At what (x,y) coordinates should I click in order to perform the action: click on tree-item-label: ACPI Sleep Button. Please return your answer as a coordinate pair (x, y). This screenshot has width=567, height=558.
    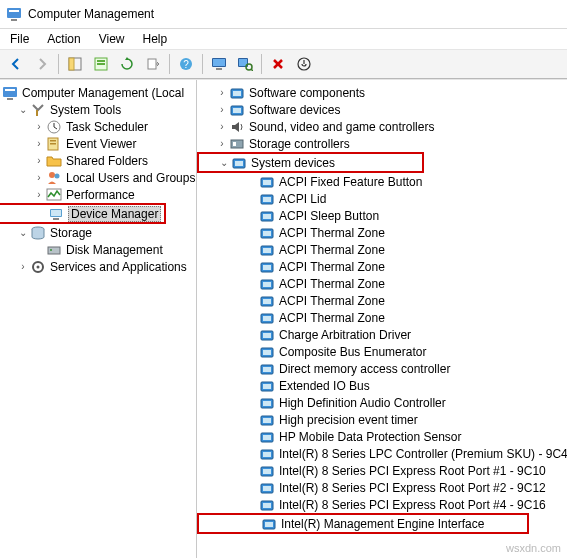
    Looking at the image, I should click on (329, 216).